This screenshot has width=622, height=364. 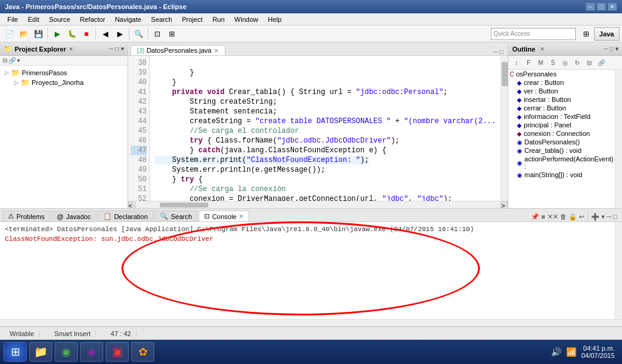 I want to click on menu-window: Window, so click(x=247, y=19).